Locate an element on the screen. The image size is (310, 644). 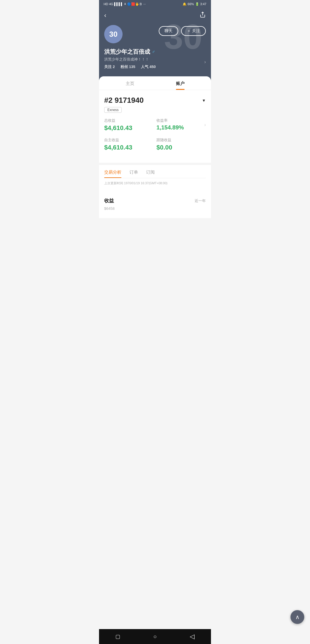
tab-orders: 订单 is located at coordinates (134, 174).